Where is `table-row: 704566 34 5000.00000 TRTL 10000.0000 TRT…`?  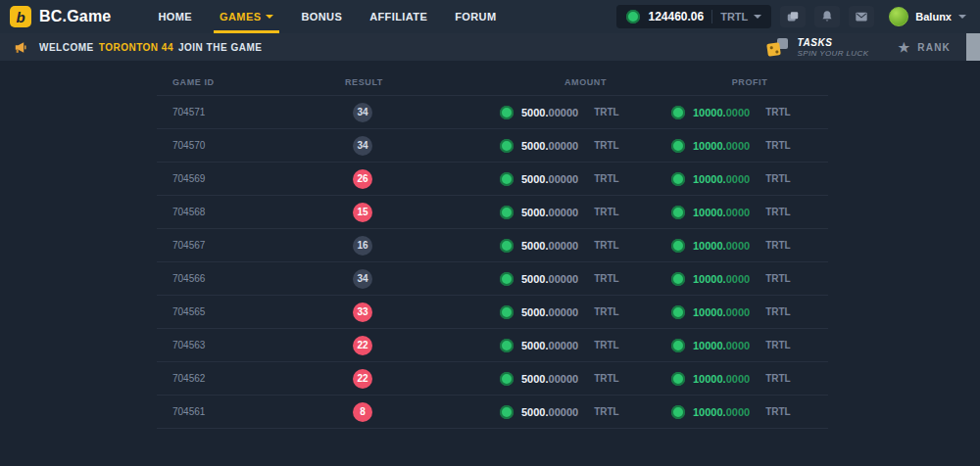
table-row: 704566 34 5000.00000 TRTL 10000.0000 TRT… is located at coordinates (492, 279).